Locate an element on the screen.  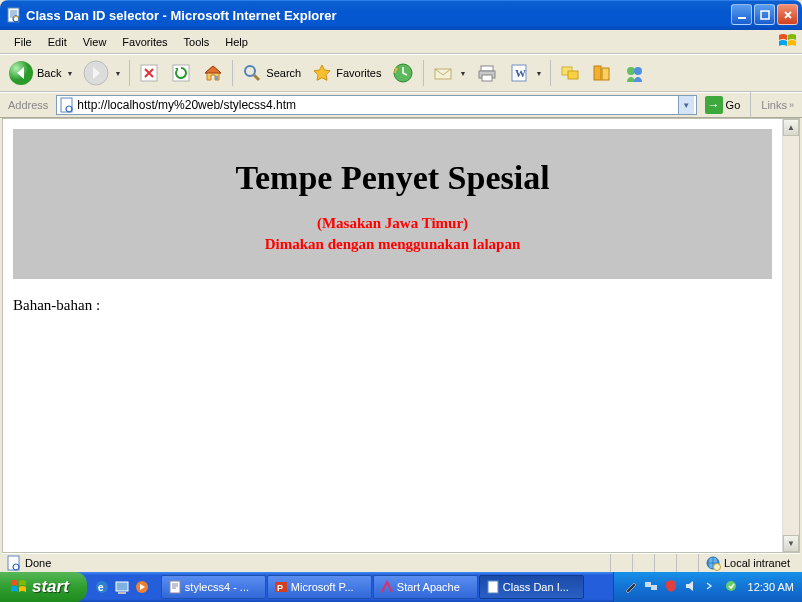
svg-text: P is located at coordinates (280, 588).